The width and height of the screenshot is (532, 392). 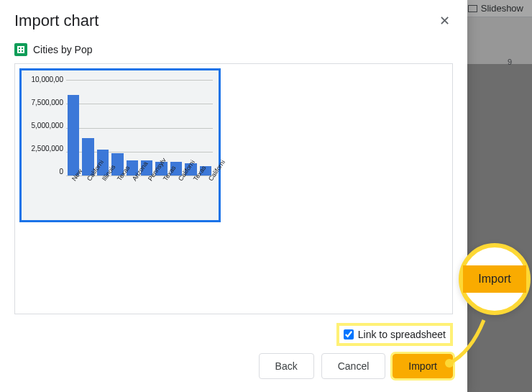 What do you see at coordinates (45, 126) in the screenshot?
I see `y-axis: 10,000,007,500,0005,000,0002,500,0000` at bounding box center [45, 126].